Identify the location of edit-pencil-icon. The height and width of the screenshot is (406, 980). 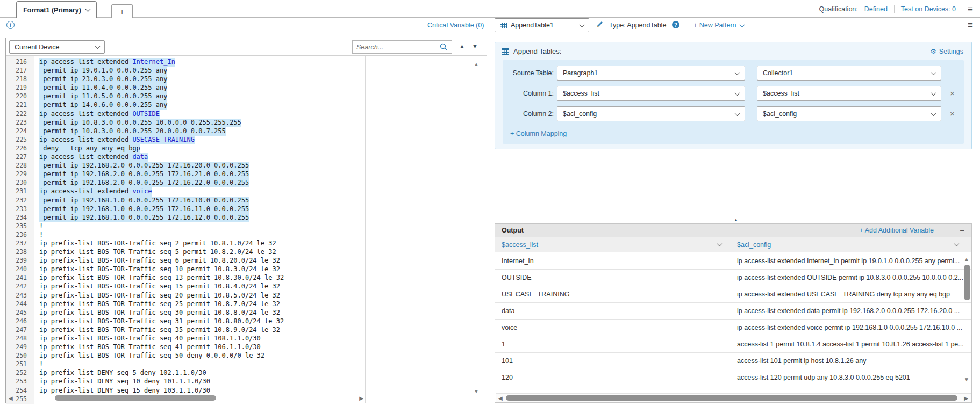
(600, 25).